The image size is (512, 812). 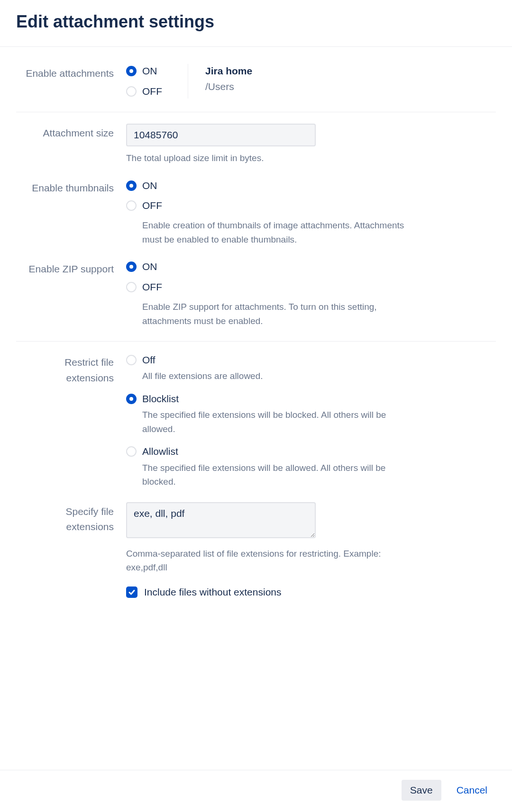 What do you see at coordinates (152, 71) in the screenshot?
I see `radio-enable-attachments-on: ON` at bounding box center [152, 71].